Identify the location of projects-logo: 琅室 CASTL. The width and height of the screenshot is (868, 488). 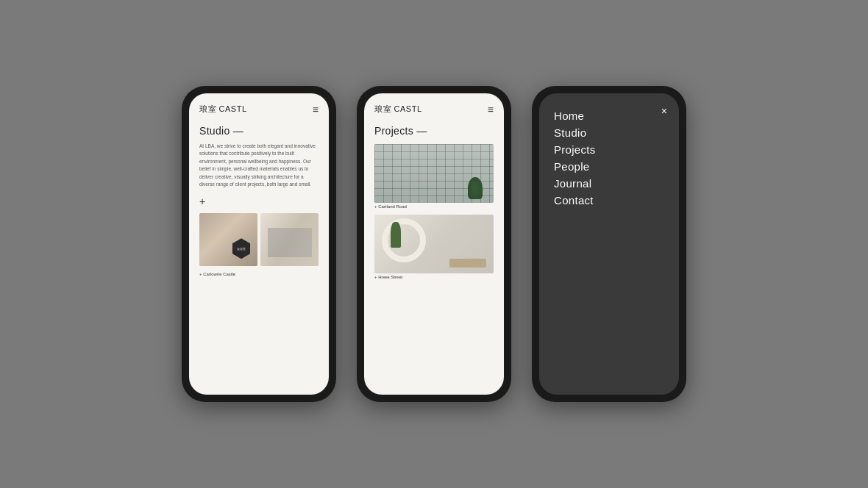
(399, 109).